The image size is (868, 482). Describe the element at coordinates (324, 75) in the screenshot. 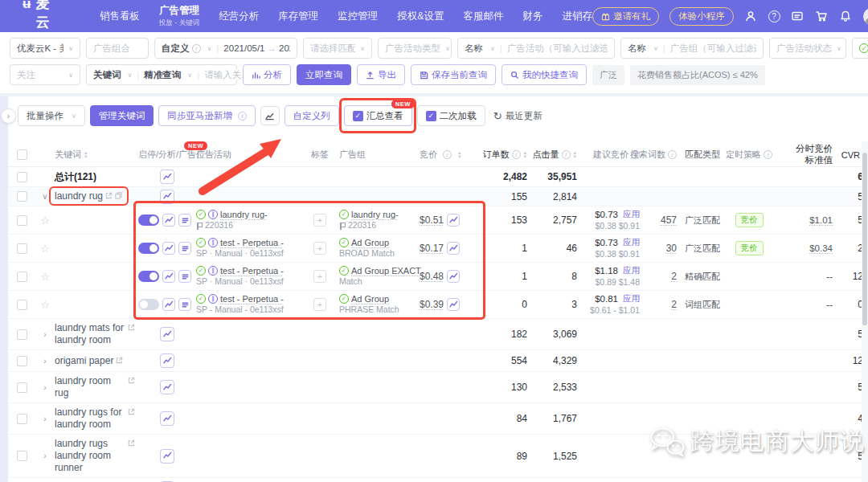

I see `query-now-button: 立即查询` at that location.